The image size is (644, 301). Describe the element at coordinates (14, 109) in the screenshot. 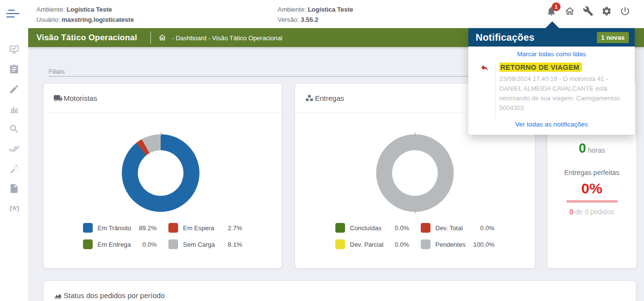

I see `bar-chart-icon` at that location.